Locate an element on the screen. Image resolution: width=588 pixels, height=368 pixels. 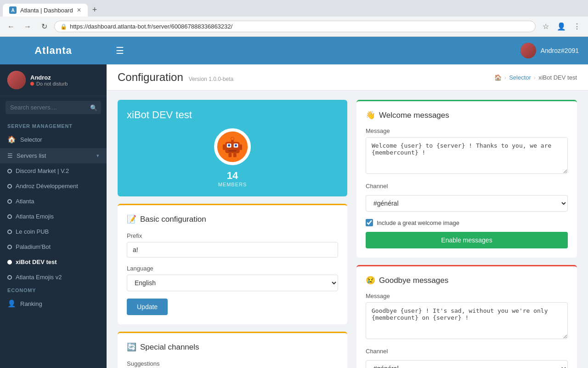
server-item-paladium-bot: Paladium'Bot is located at coordinates (53, 247).